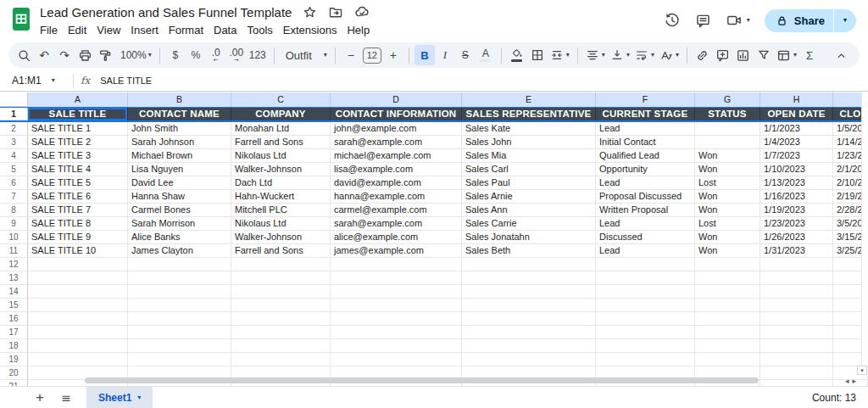 This screenshot has height=408, width=868. What do you see at coordinates (727, 224) in the screenshot?
I see `cell-G9: Lost` at bounding box center [727, 224].